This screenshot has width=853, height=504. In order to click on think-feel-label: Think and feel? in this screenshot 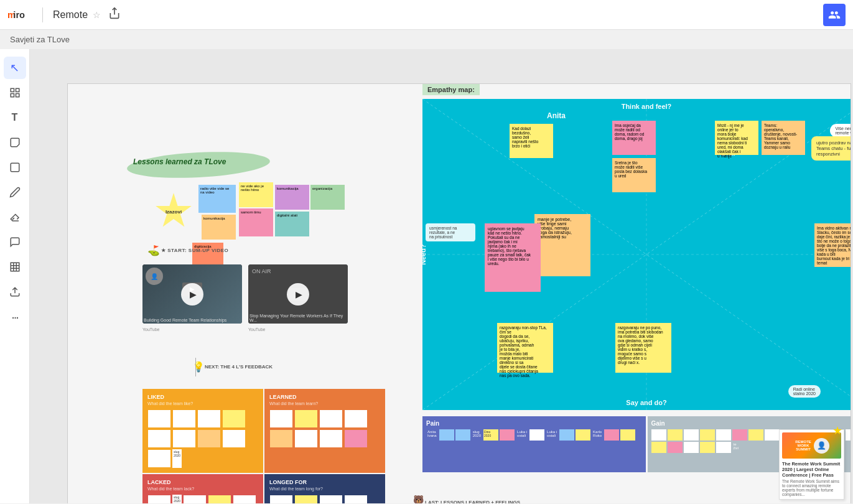, I will do `click(647, 106)`.